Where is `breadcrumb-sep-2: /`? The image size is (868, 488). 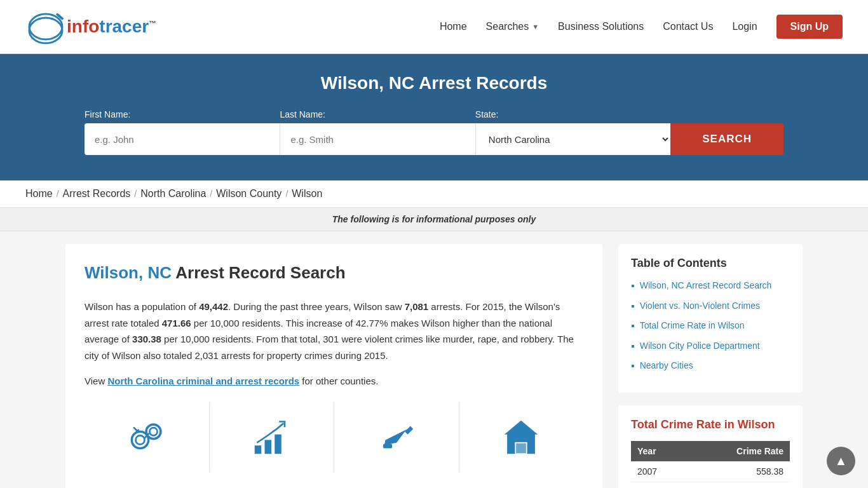
breadcrumb-sep-2: / is located at coordinates (135, 194).